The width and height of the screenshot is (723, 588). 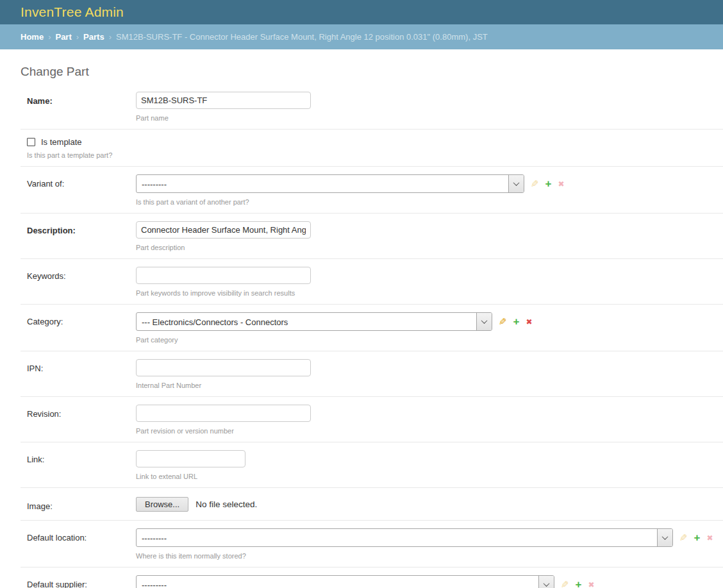 I want to click on keywords-label: Keywords:, so click(x=78, y=282).